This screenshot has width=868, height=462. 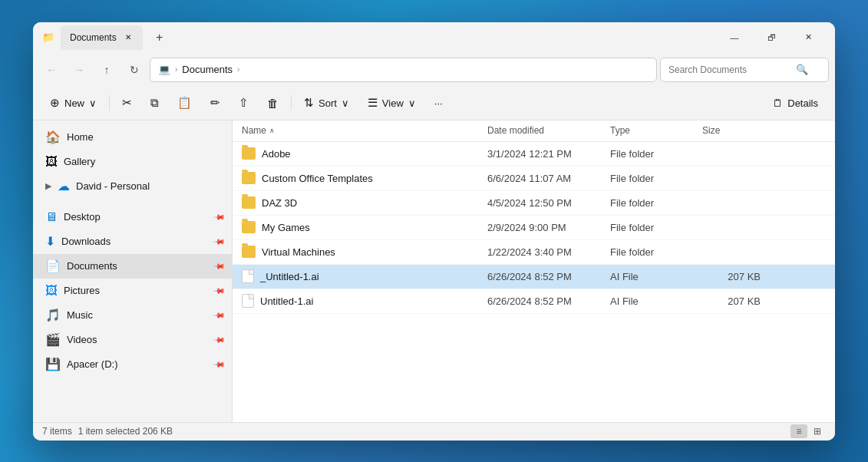 I want to click on file-type: File folder, so click(x=647, y=203).